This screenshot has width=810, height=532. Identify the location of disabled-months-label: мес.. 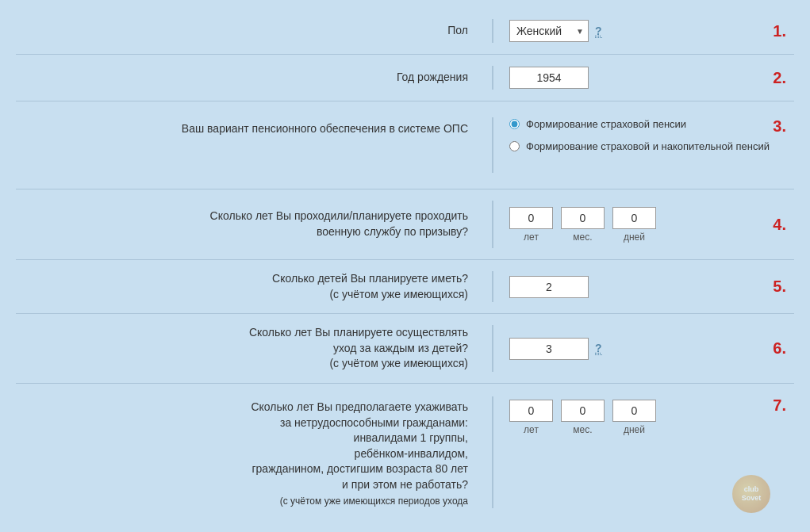
(582, 430).